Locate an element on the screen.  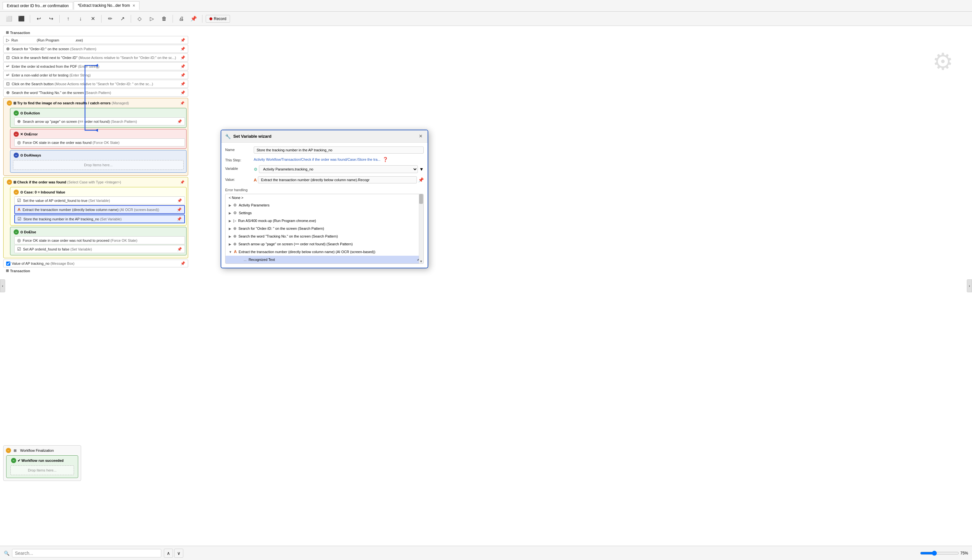
click-search-pin: 📌 is located at coordinates (183, 58).